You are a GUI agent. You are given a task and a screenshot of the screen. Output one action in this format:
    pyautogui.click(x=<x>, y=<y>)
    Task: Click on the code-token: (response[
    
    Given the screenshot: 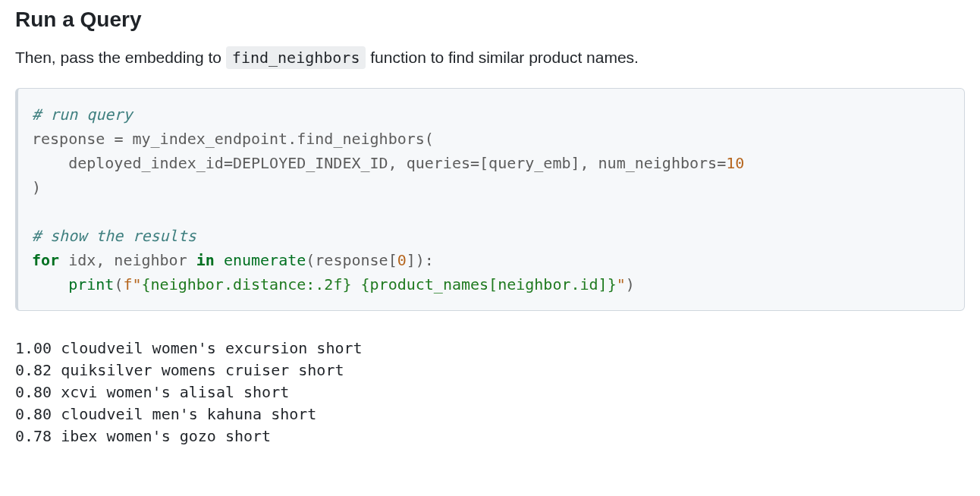 What is the action you would take?
    pyautogui.click(x=351, y=260)
    